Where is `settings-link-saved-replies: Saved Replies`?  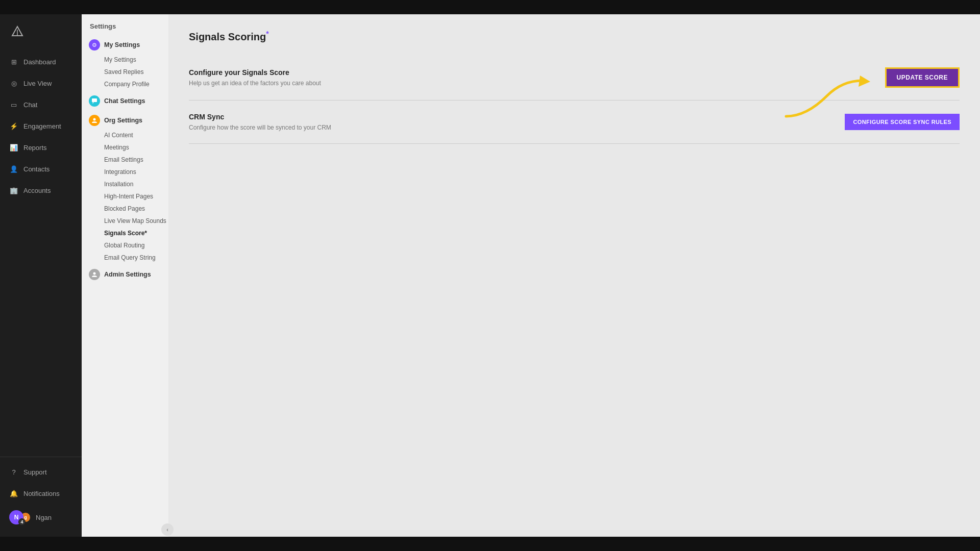
settings-link-saved-replies: Saved Replies is located at coordinates (125, 72).